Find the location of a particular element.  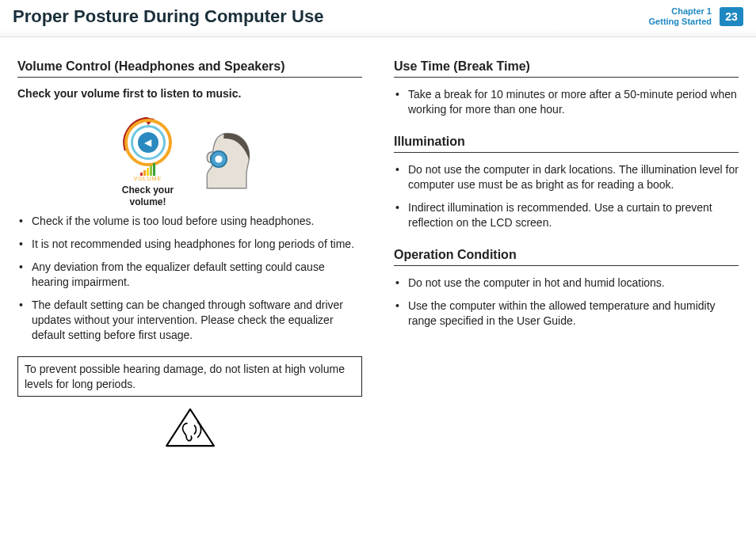

illumination-bullet-list: Do not use the computer in dark location… is located at coordinates (566, 196).